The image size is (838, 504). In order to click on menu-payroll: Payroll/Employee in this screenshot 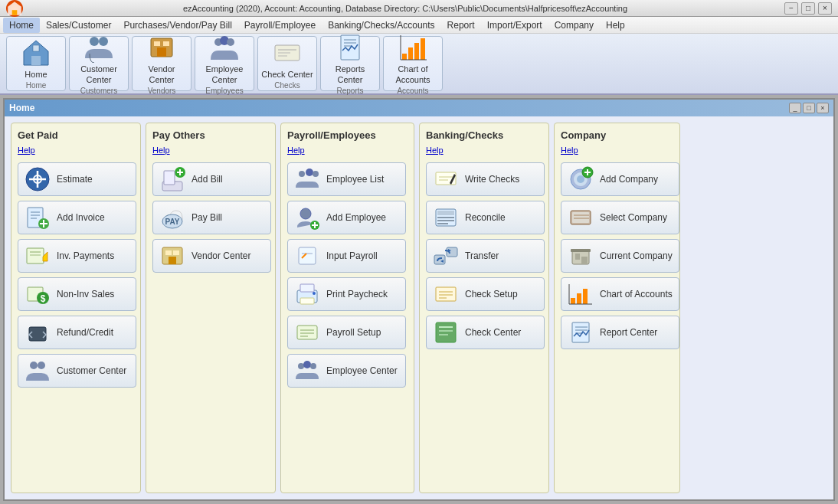, I will do `click(280, 25)`.